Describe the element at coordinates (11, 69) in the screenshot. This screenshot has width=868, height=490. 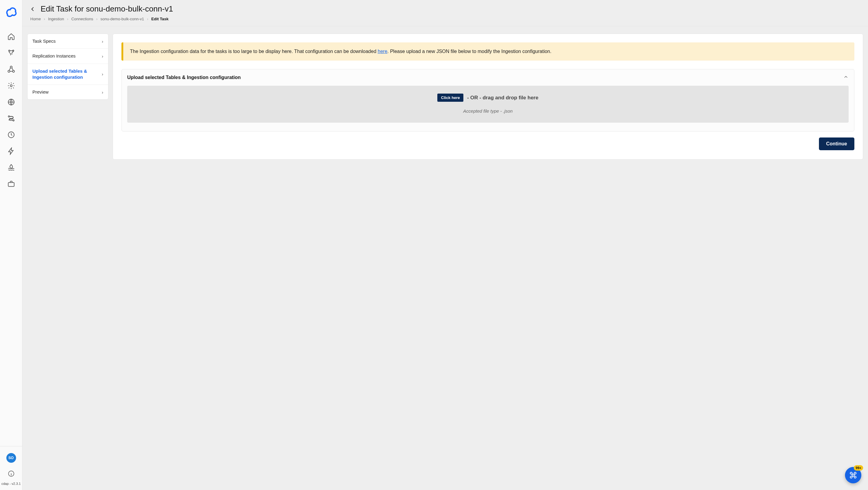
I see `nodes-icon` at that location.